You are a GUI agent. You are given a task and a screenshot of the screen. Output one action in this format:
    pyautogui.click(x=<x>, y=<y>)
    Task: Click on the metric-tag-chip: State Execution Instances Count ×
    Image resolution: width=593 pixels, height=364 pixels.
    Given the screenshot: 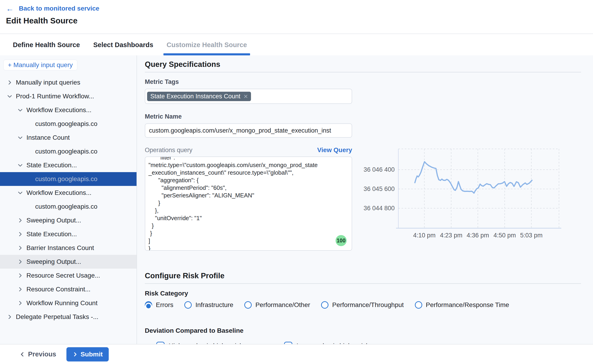 What is the action you would take?
    pyautogui.click(x=199, y=96)
    